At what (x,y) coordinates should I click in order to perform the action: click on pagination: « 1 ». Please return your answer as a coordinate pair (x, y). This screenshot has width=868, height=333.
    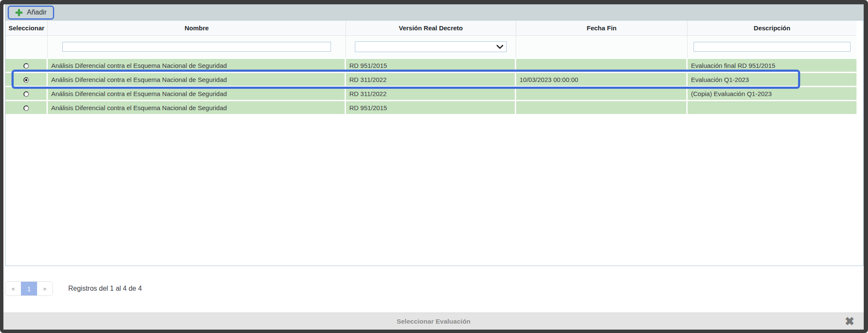
    Looking at the image, I should click on (29, 289).